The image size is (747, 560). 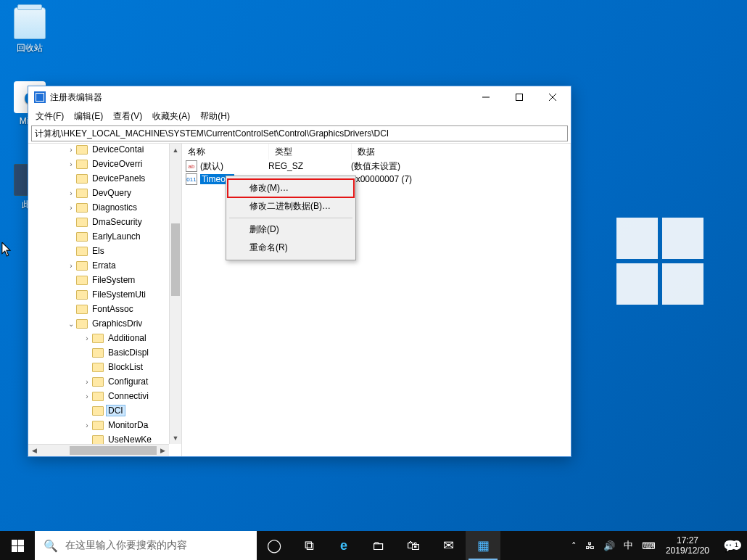 What do you see at coordinates (128, 353) in the screenshot?
I see `tree-item-label: BasicDispl` at bounding box center [128, 353].